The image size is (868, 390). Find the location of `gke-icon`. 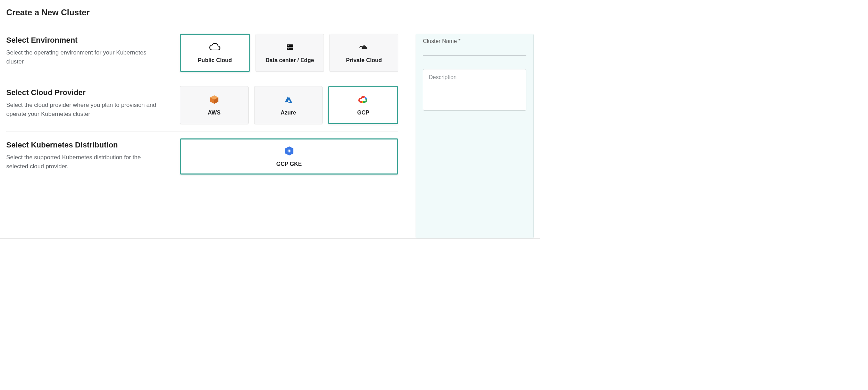

gke-icon is located at coordinates (289, 151).